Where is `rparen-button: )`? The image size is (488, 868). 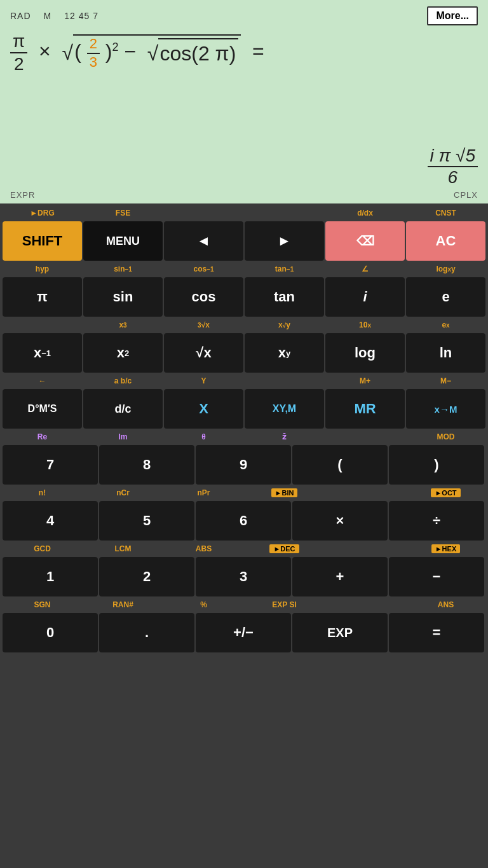 rparen-button: ) is located at coordinates (437, 465).